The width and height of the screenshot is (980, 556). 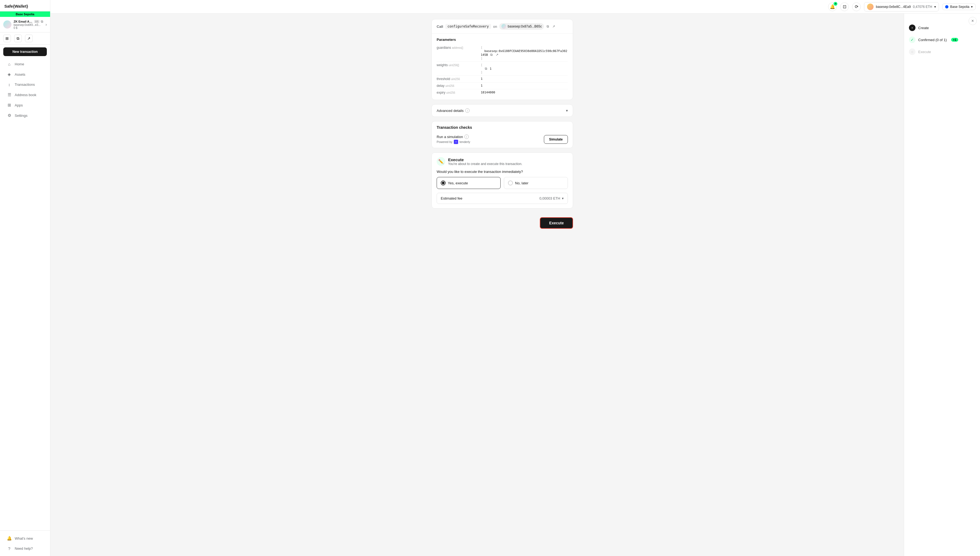 I want to click on fee-label: Estimated fee, so click(x=451, y=199).